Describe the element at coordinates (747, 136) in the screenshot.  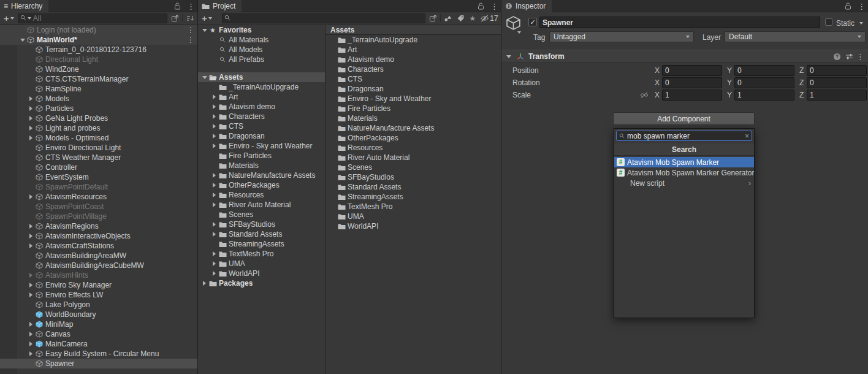
I see `clear-search-icon: ×` at that location.